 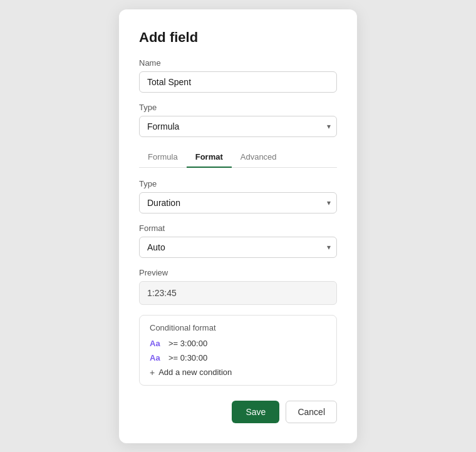 What do you see at coordinates (238, 203) in the screenshot?
I see `format-type-select-wrapper: Duration Number Text Date ▾` at bounding box center [238, 203].